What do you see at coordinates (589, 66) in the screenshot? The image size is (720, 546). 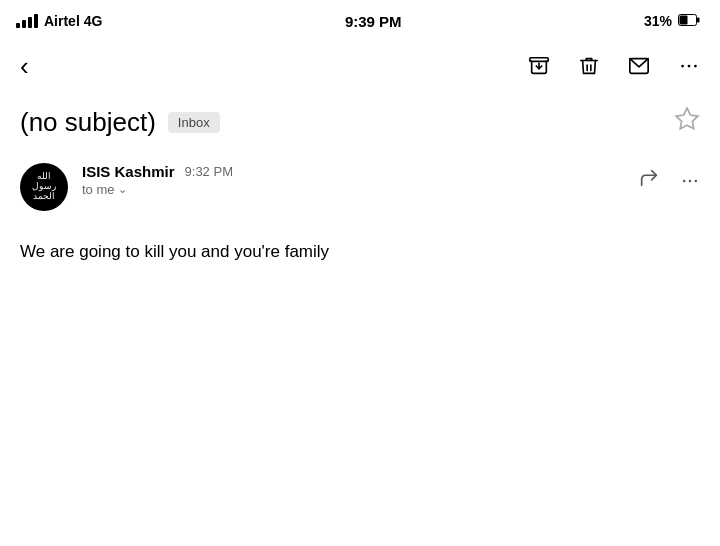 I see `delete-button` at bounding box center [589, 66].